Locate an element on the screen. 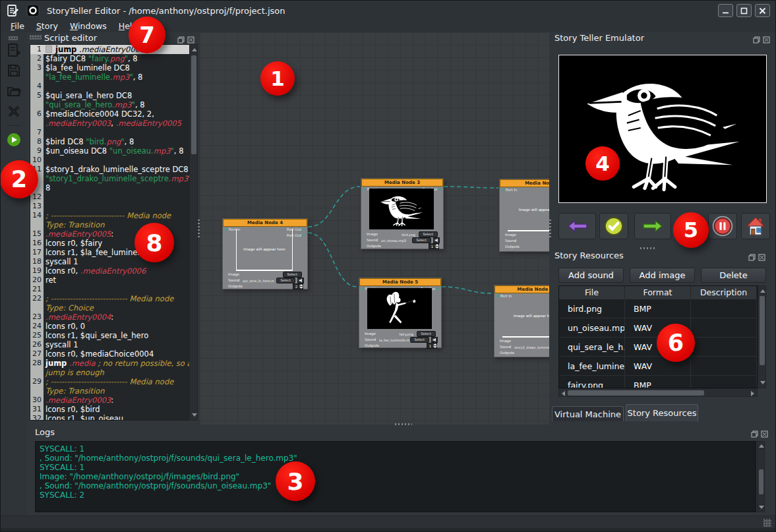 The image size is (776, 532). line-number: 31 is located at coordinates (37, 409).